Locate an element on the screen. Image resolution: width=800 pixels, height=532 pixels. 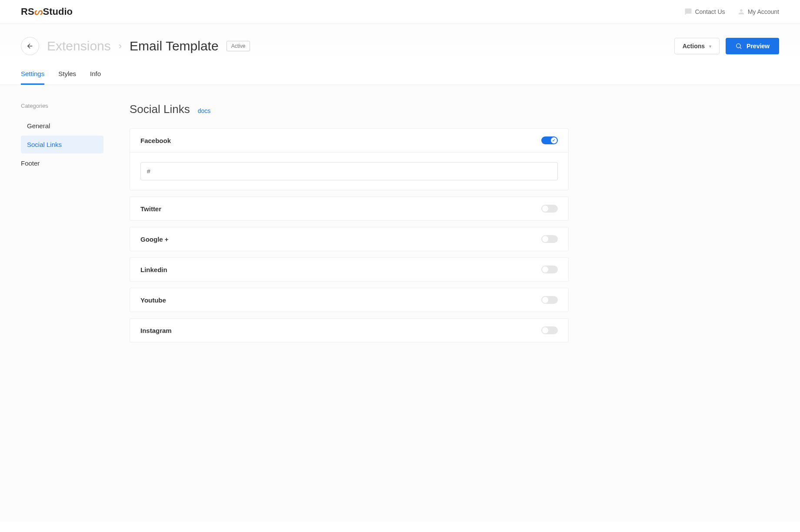
actions-label: Actions is located at coordinates (694, 46).